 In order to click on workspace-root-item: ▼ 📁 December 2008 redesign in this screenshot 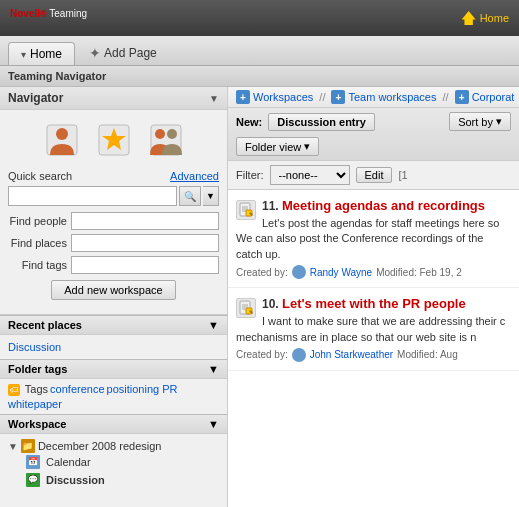, I will do `click(114, 446)`.